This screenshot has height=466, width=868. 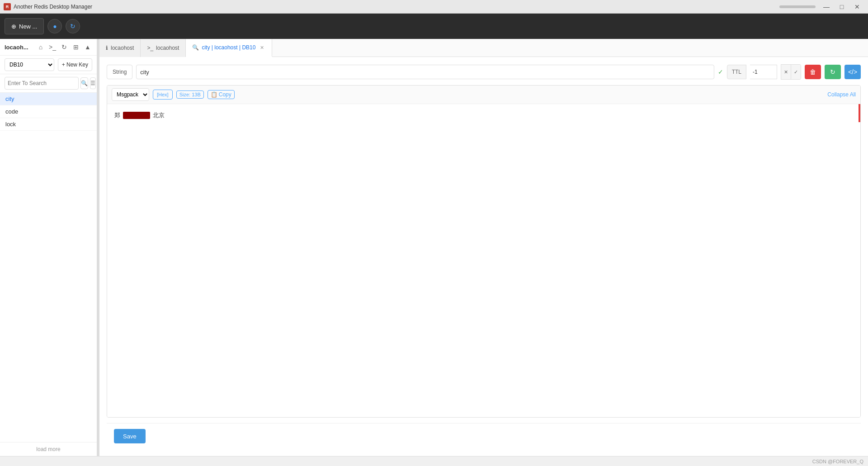 I want to click on app-title: Another Redis Desktop Manager, so click(x=53, y=7).